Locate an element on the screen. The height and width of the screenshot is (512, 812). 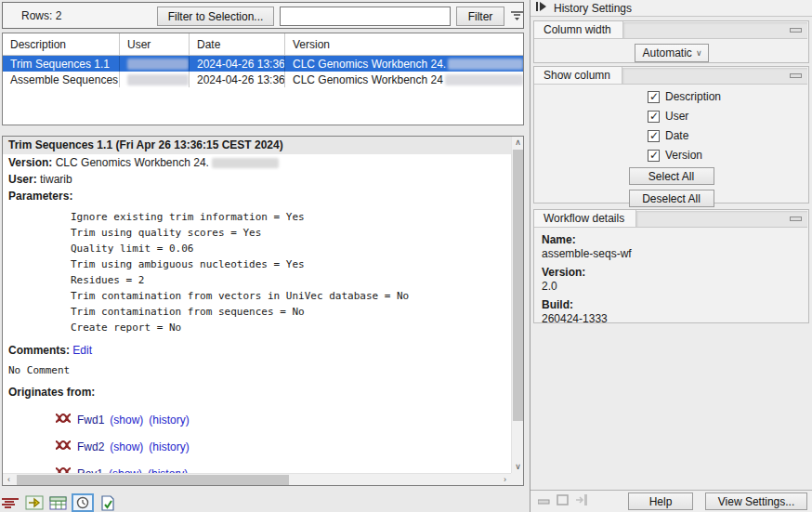
deselect-all-button: Deselect All is located at coordinates (672, 199).